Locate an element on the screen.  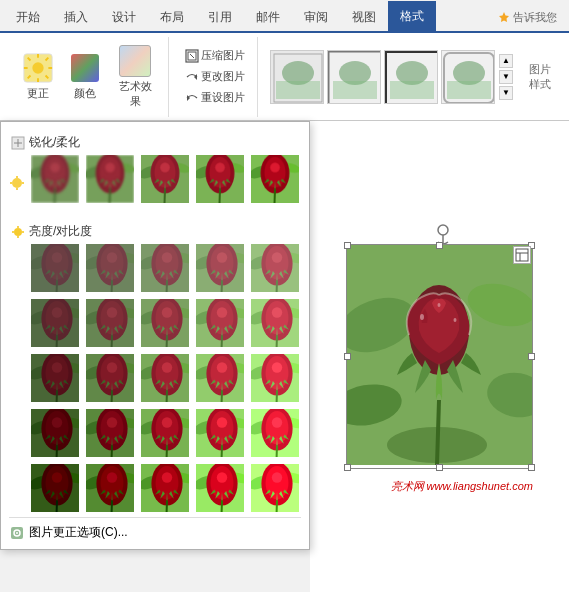
image-container: 亮术网 www.liangshunet.com is located at coordinates (440, 356).